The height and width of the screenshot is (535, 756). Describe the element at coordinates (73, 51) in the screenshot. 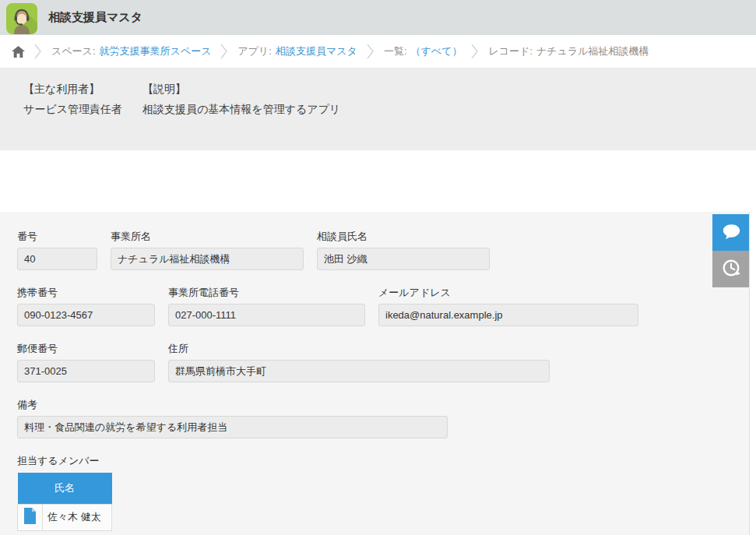

I see `breadcrumb-space-prefix: スペース:` at that location.